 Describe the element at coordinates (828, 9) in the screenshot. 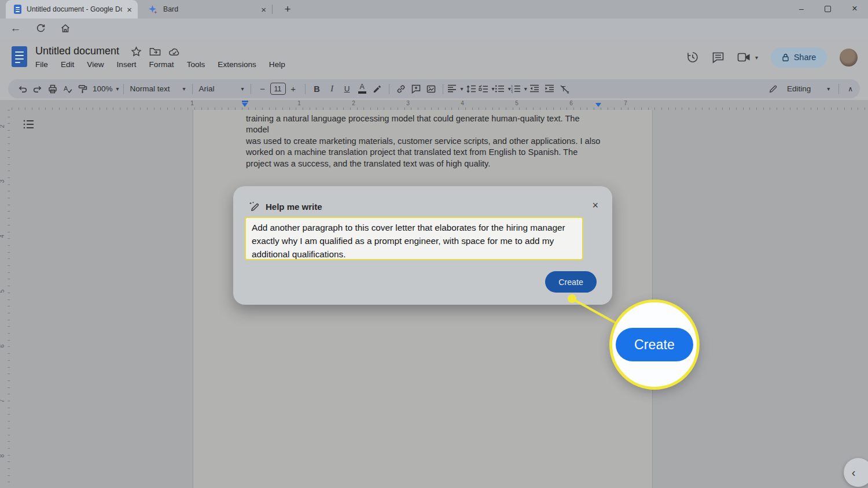

I see `maximize-button` at that location.